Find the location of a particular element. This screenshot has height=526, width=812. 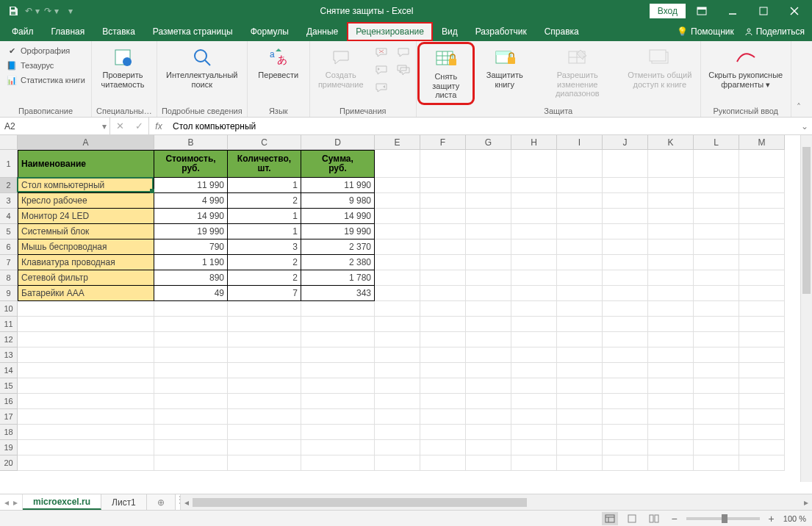

allow-edit-ranges-button: Разрешить изменениедиапазонов is located at coordinates (578, 71).